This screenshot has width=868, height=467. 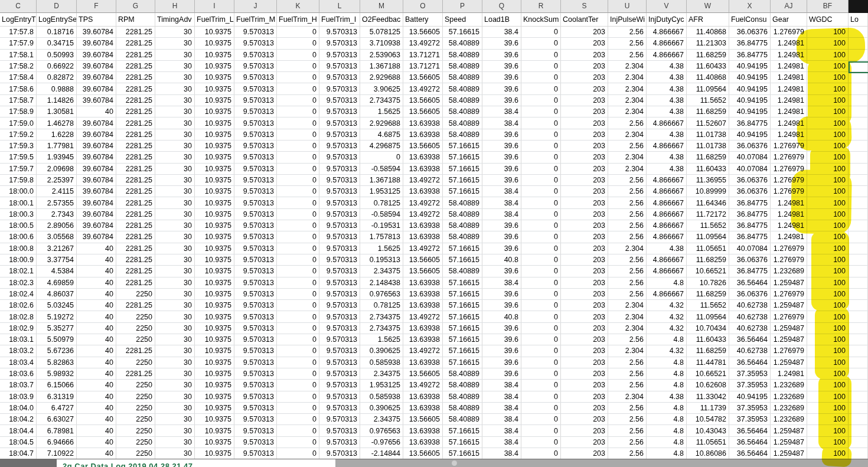 What do you see at coordinates (750, 203) in the screenshot?
I see `cell: 36.84775` at bounding box center [750, 203].